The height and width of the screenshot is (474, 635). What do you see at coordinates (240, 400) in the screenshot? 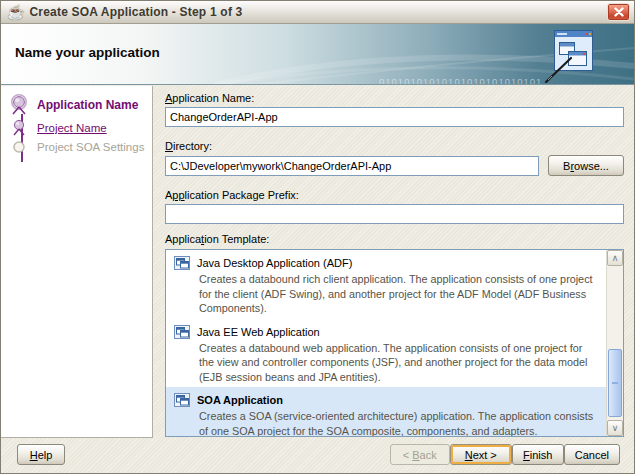
I see `template-title: SOA Application` at bounding box center [240, 400].